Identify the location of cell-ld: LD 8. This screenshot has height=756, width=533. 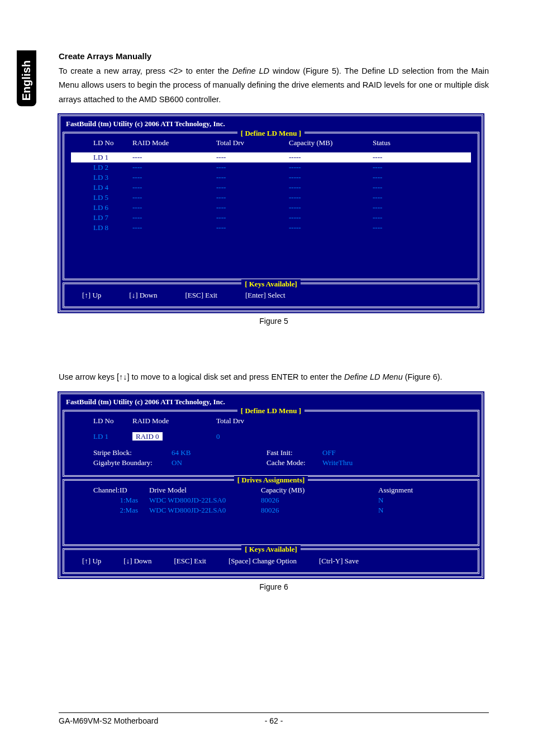
(102, 228).